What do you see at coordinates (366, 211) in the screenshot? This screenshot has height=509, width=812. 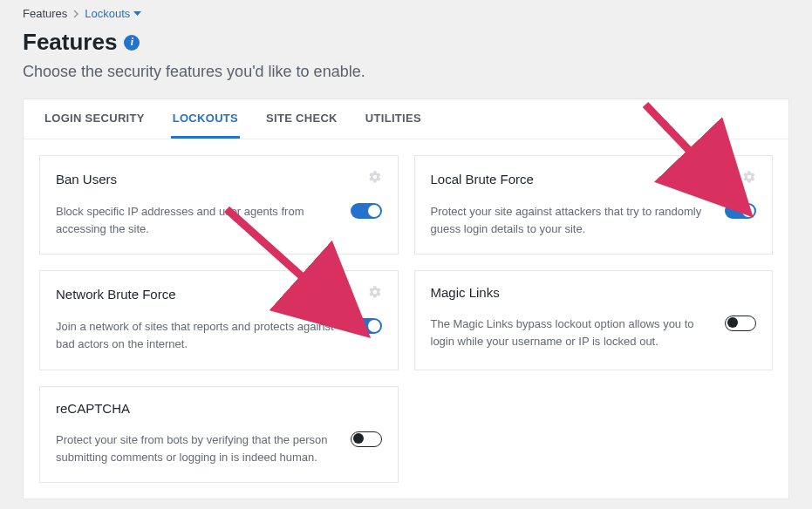 I see `toggle-ban-users` at bounding box center [366, 211].